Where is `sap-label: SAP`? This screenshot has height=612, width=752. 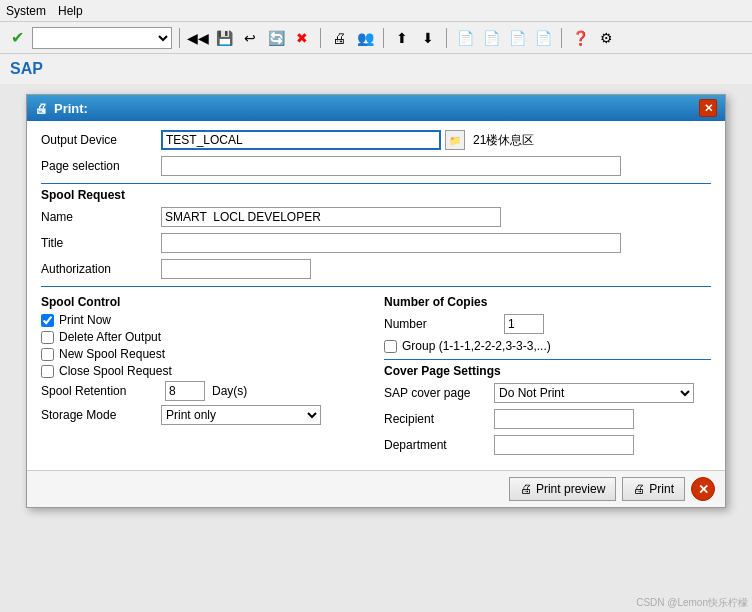
sap-label: SAP is located at coordinates (376, 69).